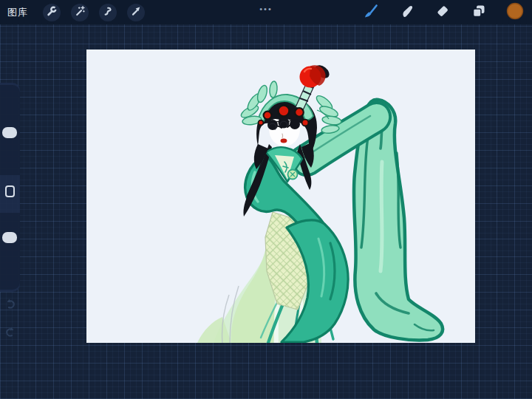  Describe the element at coordinates (108, 13) in the screenshot. I see `selection-s-icon` at that location.